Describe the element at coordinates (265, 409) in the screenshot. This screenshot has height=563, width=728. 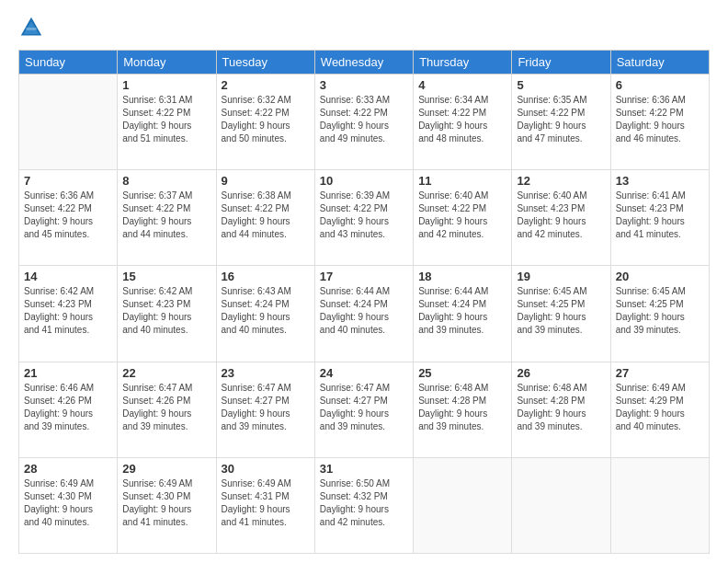
I see `calendar-cell-week4-day3: 23Sunrise: 6:47 AM Sunset: 4:27 PM Dayli…` at that location.